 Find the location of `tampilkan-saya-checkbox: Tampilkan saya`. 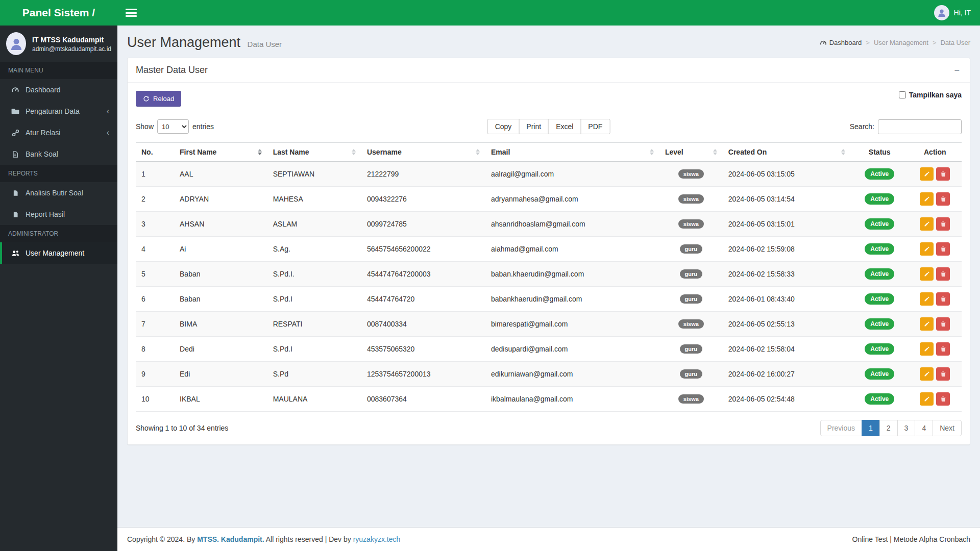

tampilkan-saya-checkbox: Tampilkan saya is located at coordinates (930, 95).